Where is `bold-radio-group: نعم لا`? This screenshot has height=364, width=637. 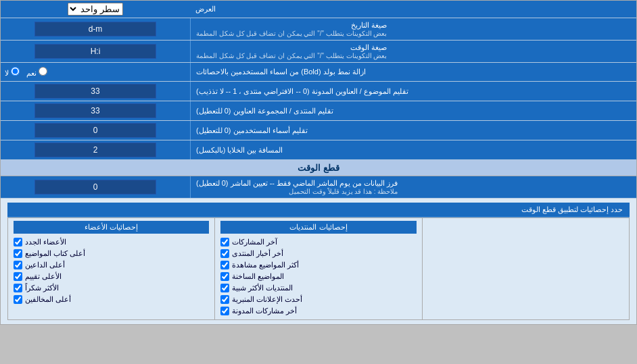
bold-radio-group: نعم لا is located at coordinates (26, 72).